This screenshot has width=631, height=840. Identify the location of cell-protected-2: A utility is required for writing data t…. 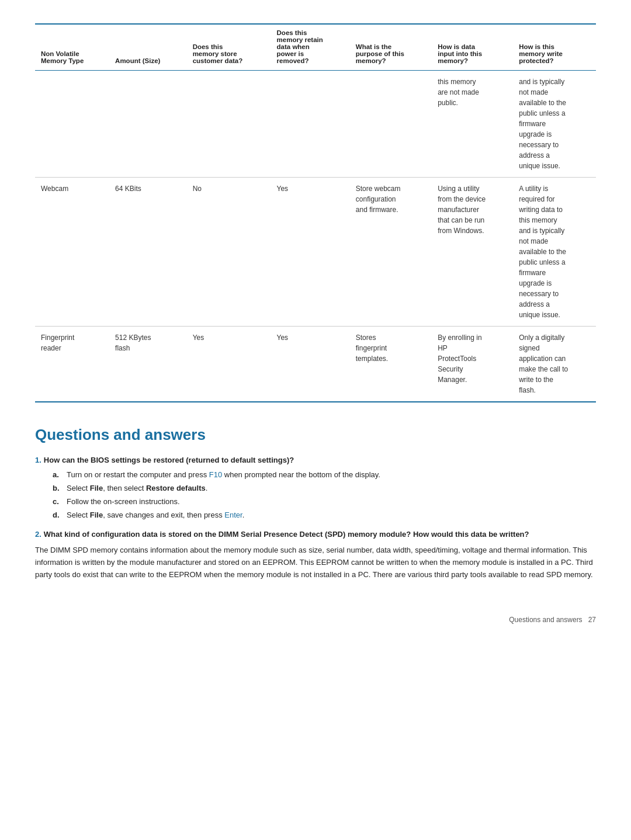
(554, 252).